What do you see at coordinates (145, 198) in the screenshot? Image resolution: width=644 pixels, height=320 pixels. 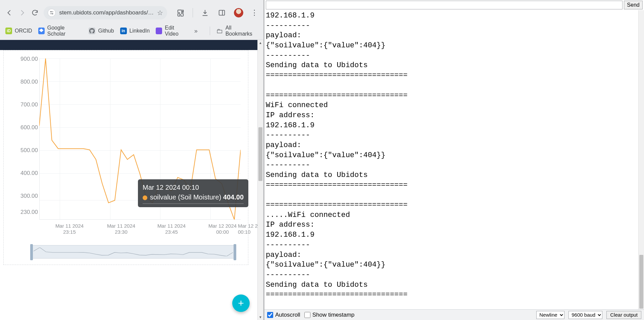 I see `series-color-dot` at bounding box center [145, 198].